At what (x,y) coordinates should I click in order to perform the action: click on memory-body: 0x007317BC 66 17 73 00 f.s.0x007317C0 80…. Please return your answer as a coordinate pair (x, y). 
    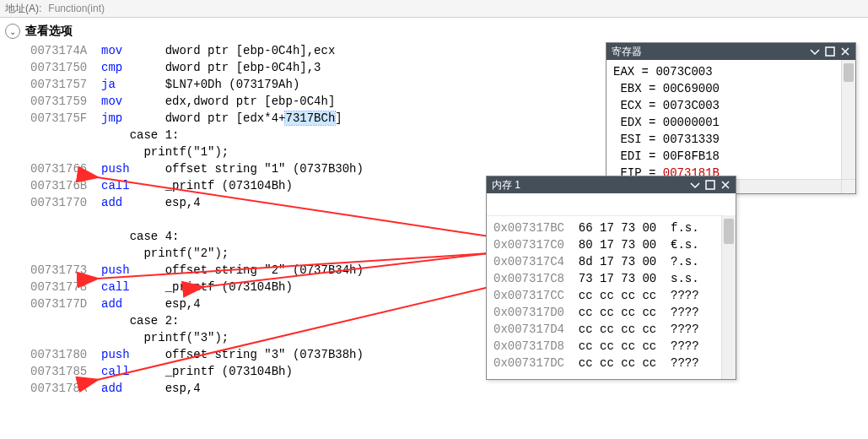
    Looking at the image, I should click on (611, 286).